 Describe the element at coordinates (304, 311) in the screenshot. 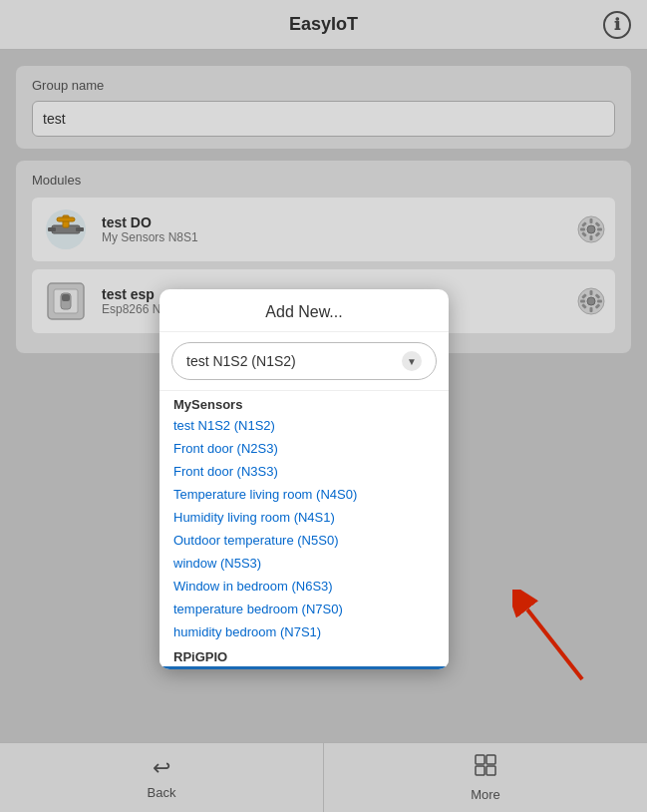

I see `dialog-title: Add New...` at that location.